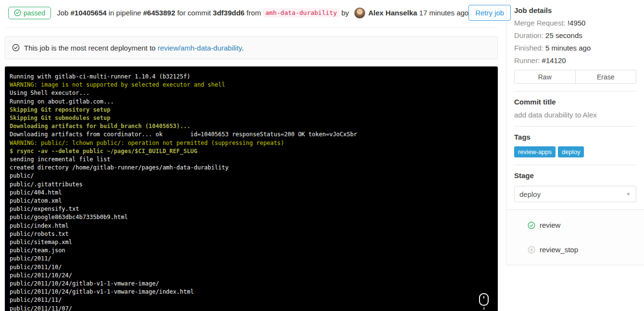 This screenshot has height=311, width=644. What do you see at coordinates (263, 13) in the screenshot?
I see `job-header-text: Job #10405654 in pipeline #6453892 for c…` at bounding box center [263, 13].